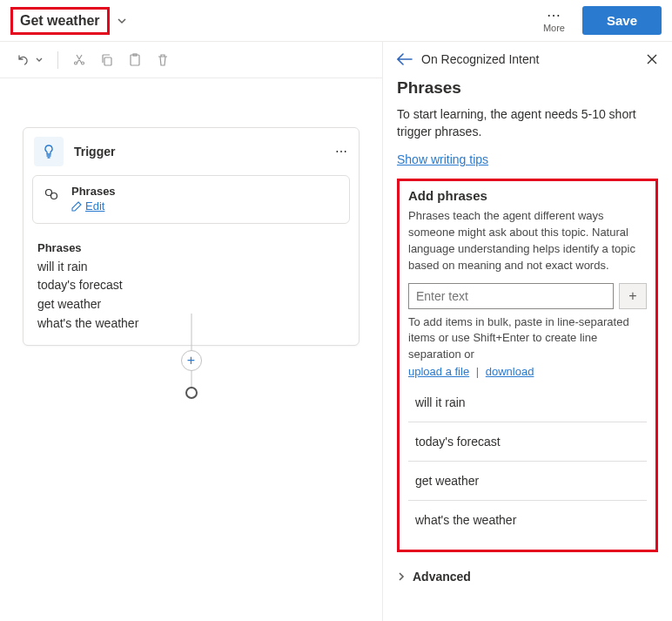  Describe the element at coordinates (341, 152) in the screenshot. I see `trigger-menu-button: ⋯` at that location.